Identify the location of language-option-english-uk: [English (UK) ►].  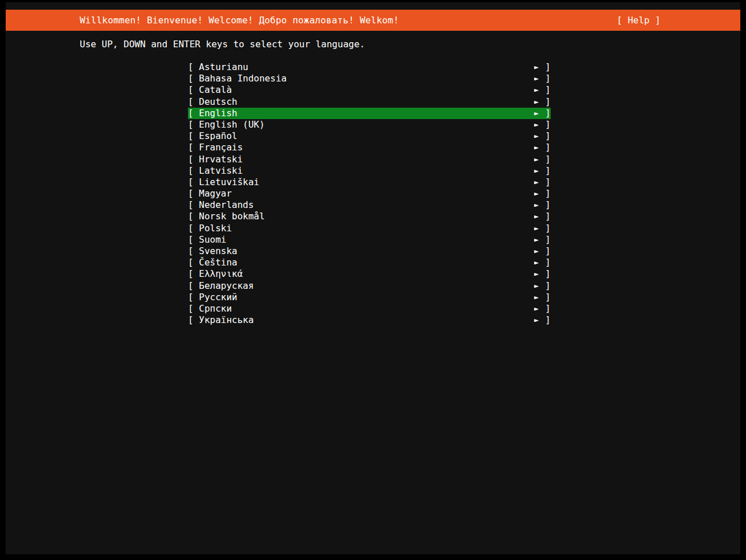
(369, 125).